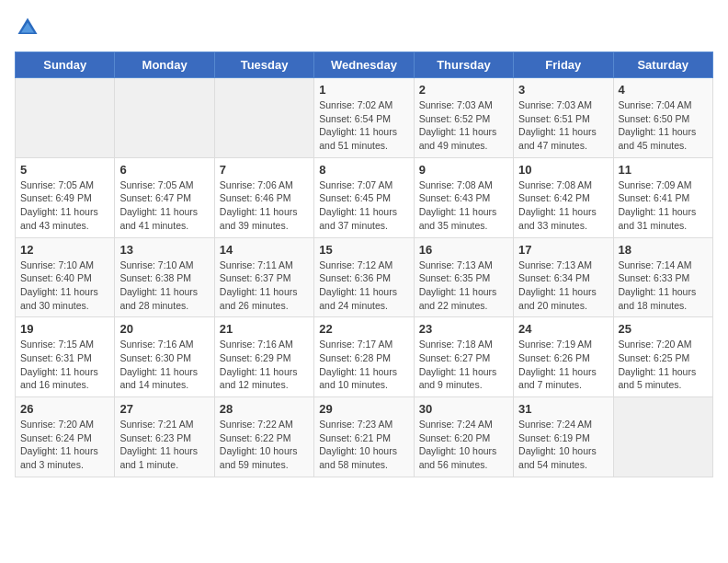 The width and height of the screenshot is (728, 563). I want to click on weekday-header-monday: Monday, so click(165, 65).